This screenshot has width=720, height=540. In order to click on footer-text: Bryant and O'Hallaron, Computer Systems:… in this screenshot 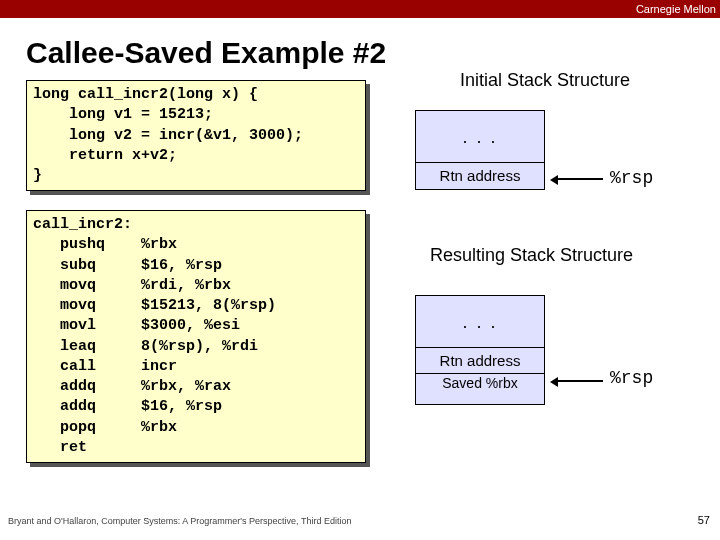, I will do `click(180, 521)`.